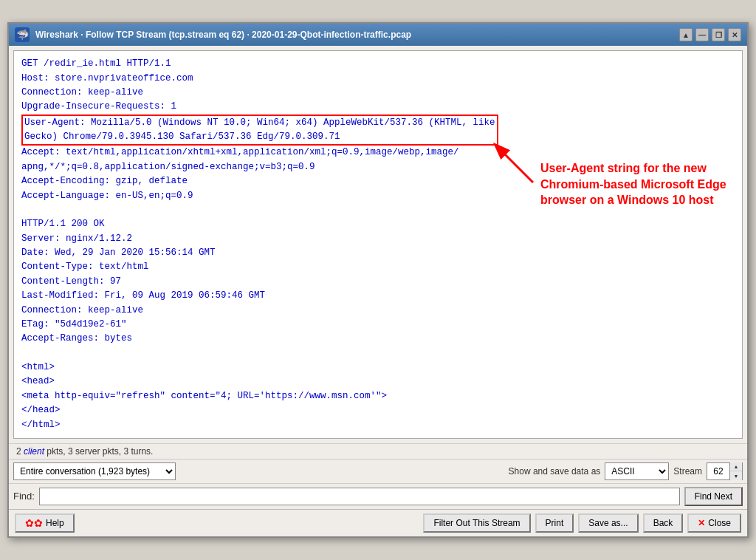 The image size is (756, 560). I want to click on encoding-select: ASCII EBCDIC Hex Dump C Arrays Raw, so click(636, 471).